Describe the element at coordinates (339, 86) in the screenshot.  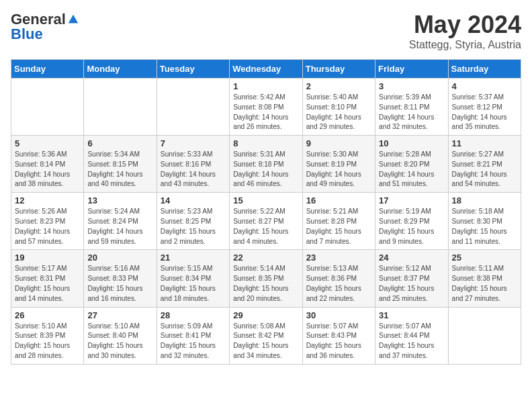
I see `day-number: 2` at that location.